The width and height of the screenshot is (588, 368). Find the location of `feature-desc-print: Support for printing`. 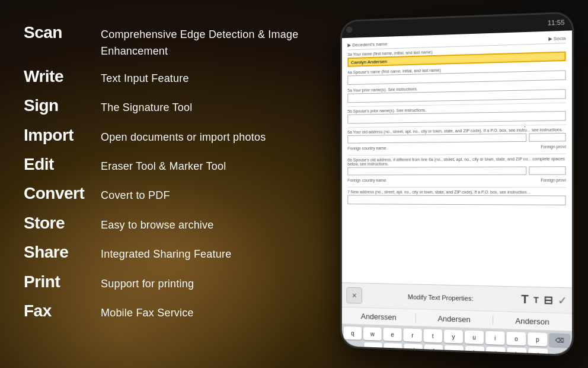

feature-desc-print: Support for printing is located at coordinates (147, 284).